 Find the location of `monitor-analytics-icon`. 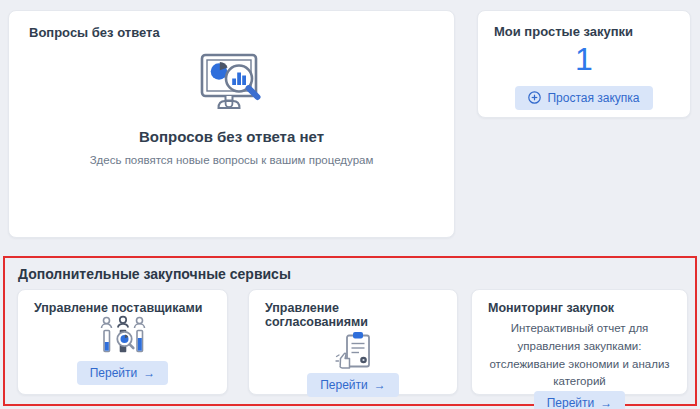

monitor-analytics-icon is located at coordinates (232, 85).